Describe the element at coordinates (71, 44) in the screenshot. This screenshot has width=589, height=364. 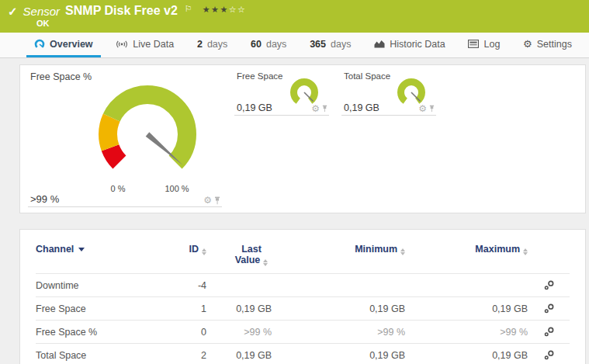
I see `tab-label: Overview` at that location.